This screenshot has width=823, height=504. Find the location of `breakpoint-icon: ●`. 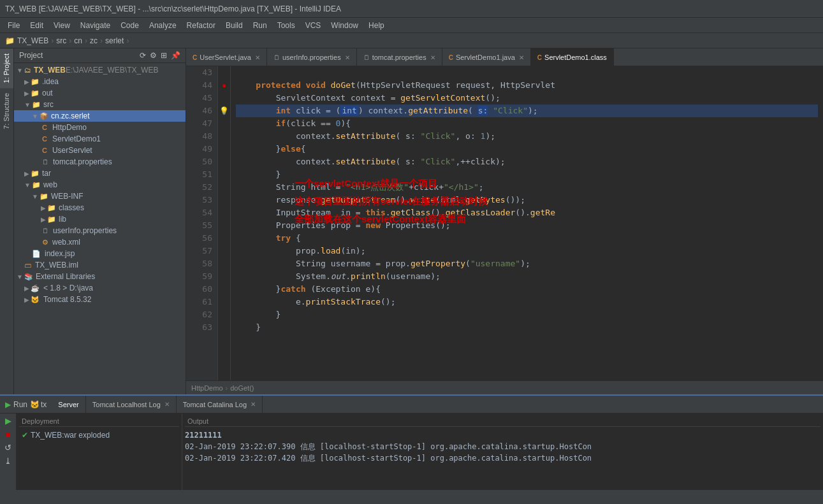

breakpoint-icon: ● is located at coordinates (224, 85).